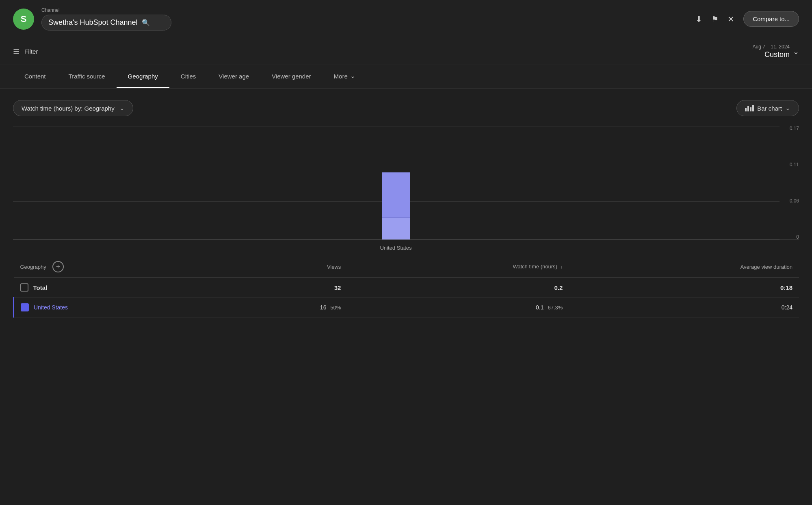 This screenshot has height=505, width=812. Describe the element at coordinates (396, 248) in the screenshot. I see `bar-x-label: United States` at that location.